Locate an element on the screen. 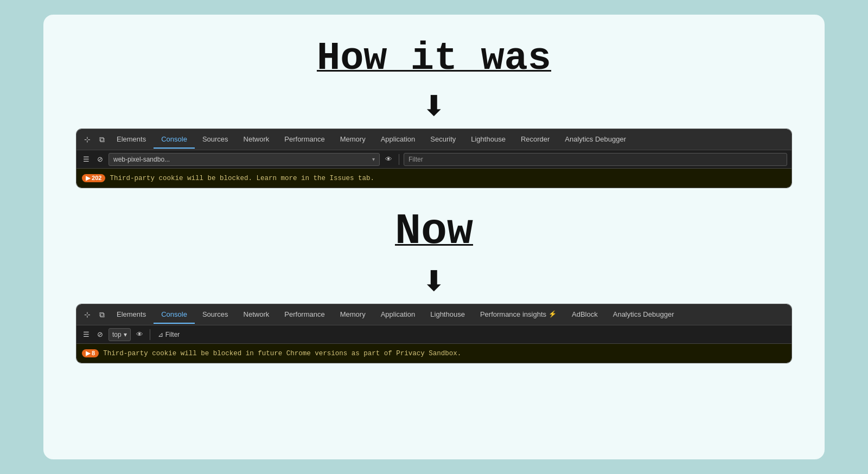  performance-insights-icon: ⚡ is located at coordinates (552, 314).